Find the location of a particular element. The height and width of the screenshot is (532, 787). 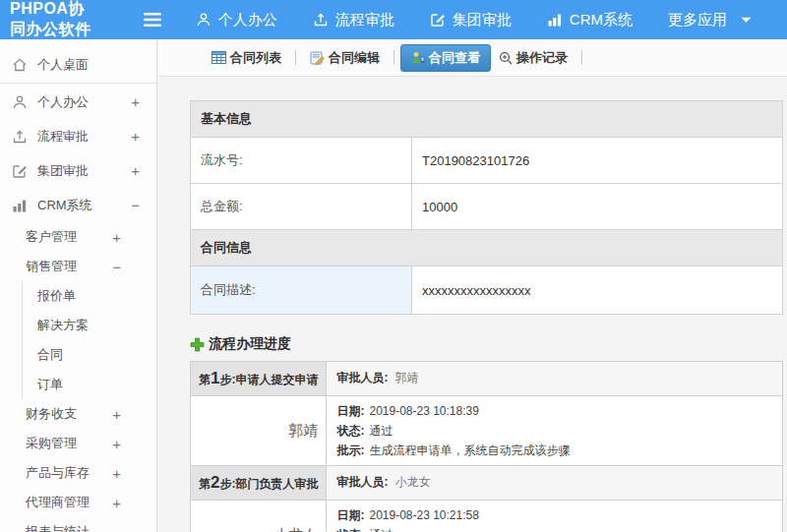

sidebar-item-product-inventory: 产品与库存 + is located at coordinates (79, 473).